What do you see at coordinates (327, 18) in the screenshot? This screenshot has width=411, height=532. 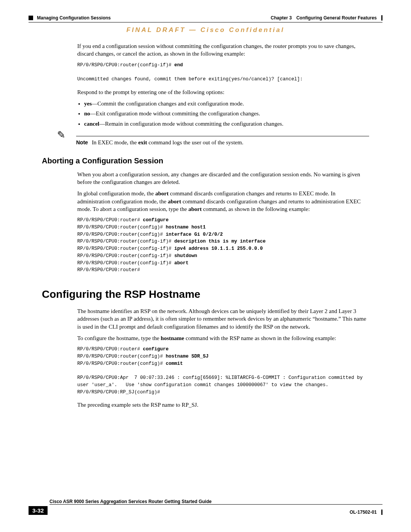 I see `header-right: Chapter 3 Configuring General Router Fea…` at bounding box center [327, 18].